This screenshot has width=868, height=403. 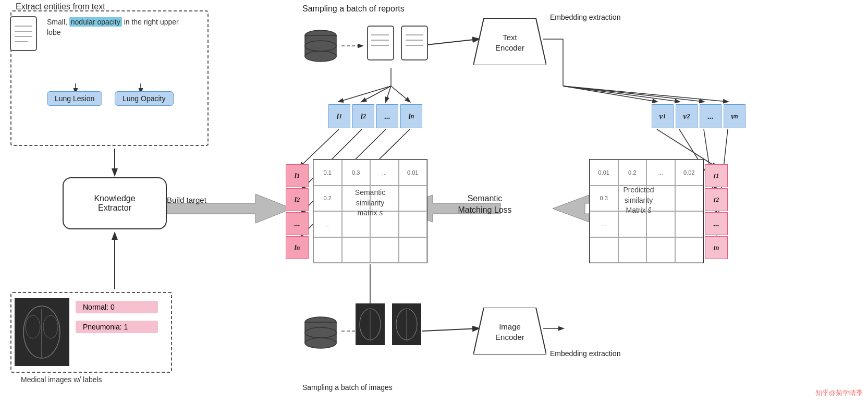 What do you see at coordinates (297, 200) in the screenshot?
I see `row-l2: l2` at bounding box center [297, 200].